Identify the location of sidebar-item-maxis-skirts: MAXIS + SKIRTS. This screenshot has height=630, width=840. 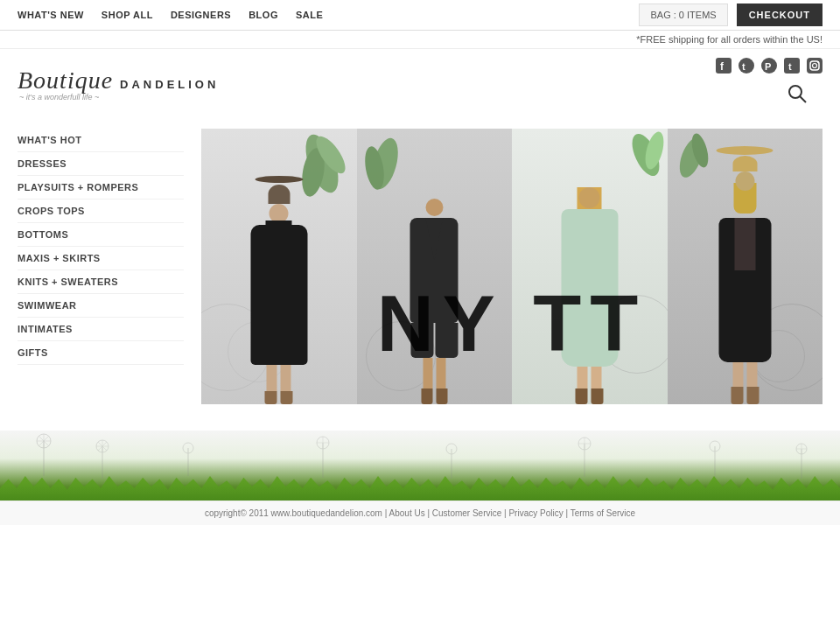
(101, 259).